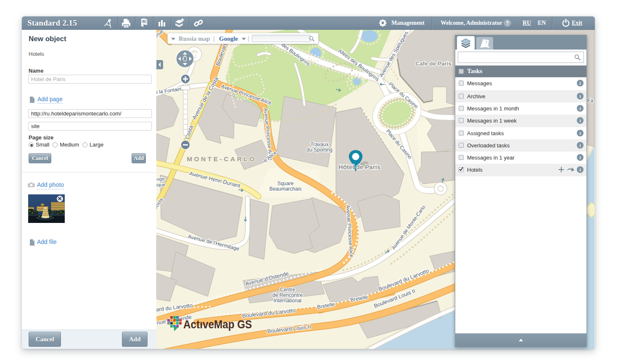  Describe the element at coordinates (218, 324) in the screenshot. I see `svg-text: ActıveMap GS` at that location.